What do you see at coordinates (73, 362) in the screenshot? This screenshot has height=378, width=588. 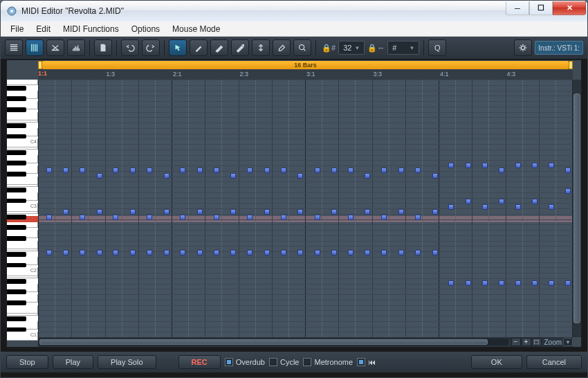 I see `play-button: Play` at bounding box center [73, 362].